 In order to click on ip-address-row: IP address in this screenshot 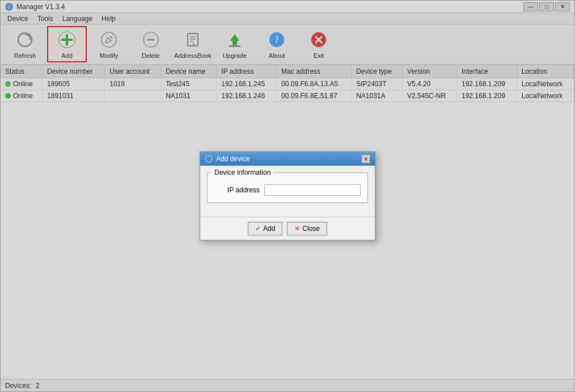, I will do `click(288, 190)`.